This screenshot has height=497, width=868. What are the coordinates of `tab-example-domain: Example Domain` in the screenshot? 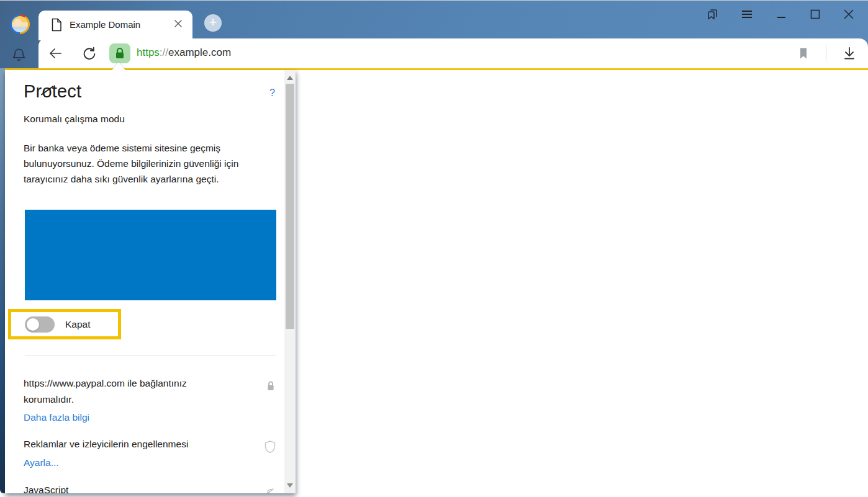 It's located at (115, 25).